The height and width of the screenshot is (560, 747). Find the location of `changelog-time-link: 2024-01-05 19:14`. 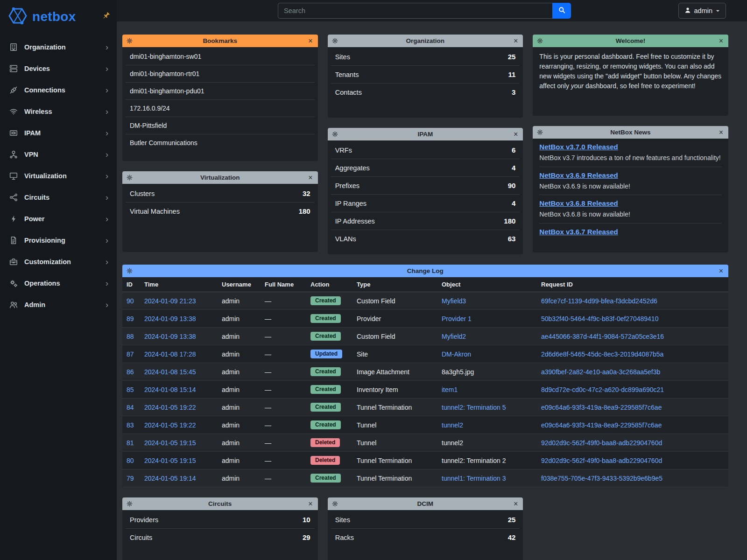

changelog-time-link: 2024-01-05 19:14 is located at coordinates (170, 478).